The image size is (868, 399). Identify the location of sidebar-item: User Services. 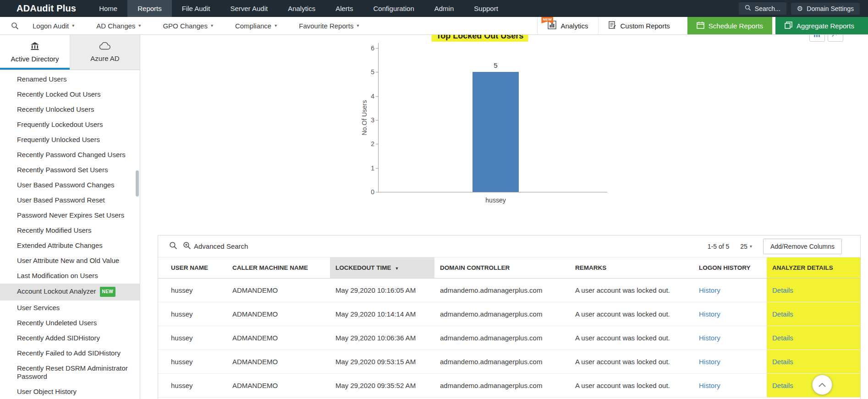
(70, 308).